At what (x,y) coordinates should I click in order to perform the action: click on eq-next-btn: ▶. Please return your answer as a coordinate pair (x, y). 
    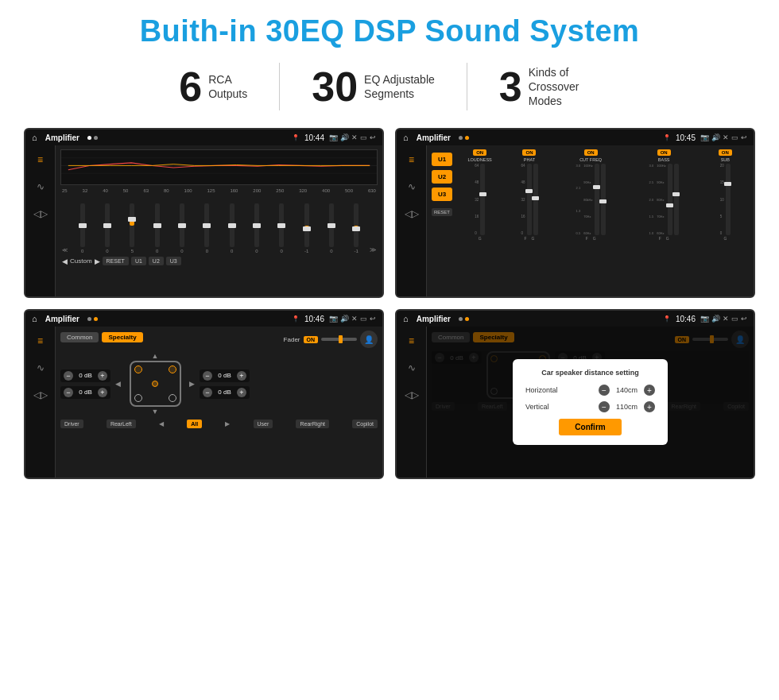
    Looking at the image, I should click on (97, 261).